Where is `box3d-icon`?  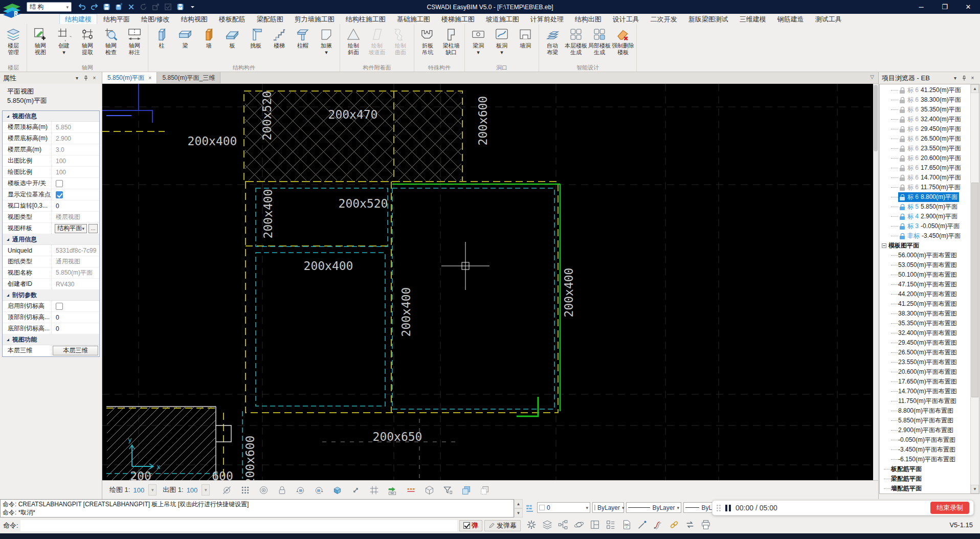
box3d-icon is located at coordinates (337, 490).